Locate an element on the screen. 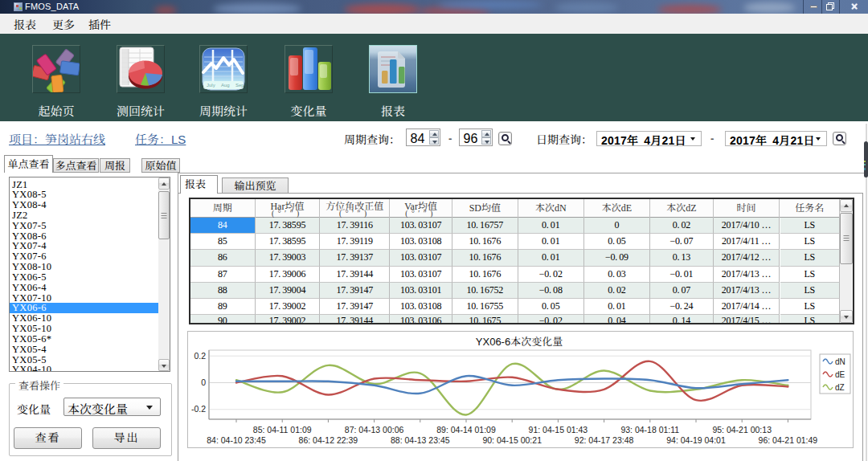 The height and width of the screenshot is (461, 868). svg-text: 96: 04-21 01:49 is located at coordinates (788, 440).